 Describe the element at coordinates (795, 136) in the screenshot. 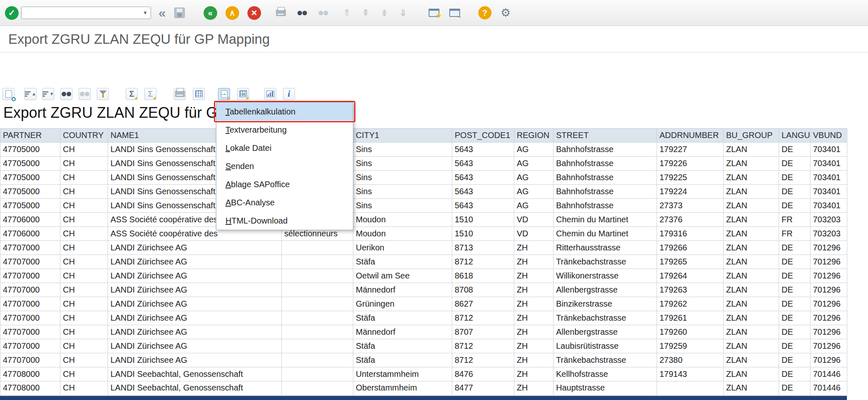

I see `column-header-langu: LANGU` at that location.